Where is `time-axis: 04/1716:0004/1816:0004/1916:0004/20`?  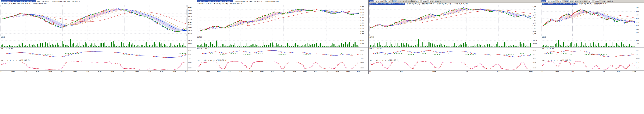 time-axis: 04/1716:0004/1816:0004/1916:0004/20 is located at coordinates (592, 72).